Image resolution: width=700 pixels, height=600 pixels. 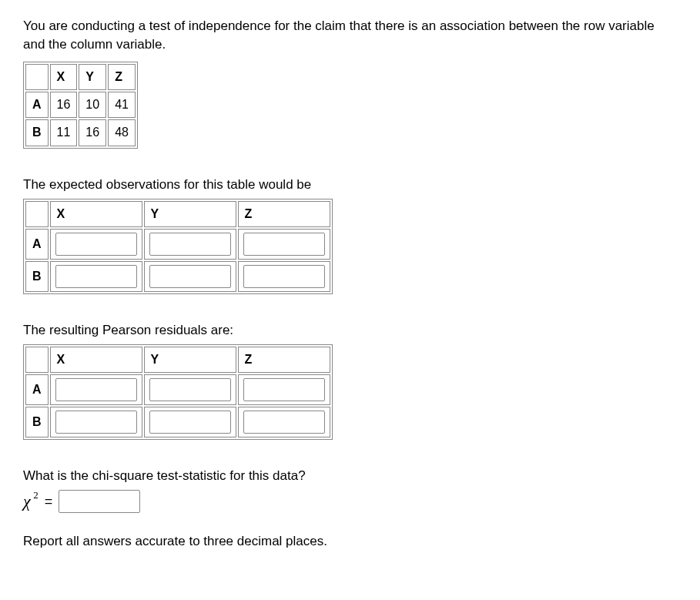 What do you see at coordinates (96, 390) in the screenshot?
I see `residual-a-x-input` at bounding box center [96, 390].